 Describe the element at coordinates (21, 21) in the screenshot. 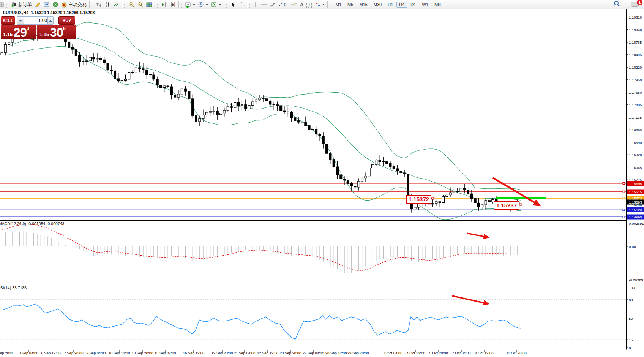

I see `chevron-down-icon` at that location.